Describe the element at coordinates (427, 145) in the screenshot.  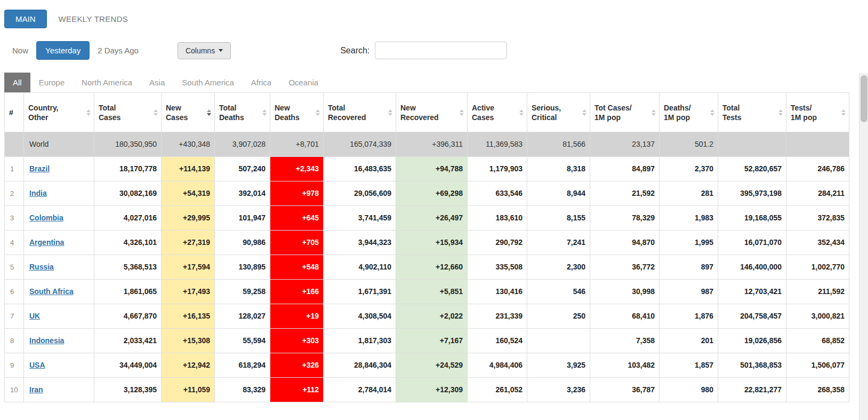
I see `world-row: World180,350,950+430,3483,907,028+8,7011…` at that location.